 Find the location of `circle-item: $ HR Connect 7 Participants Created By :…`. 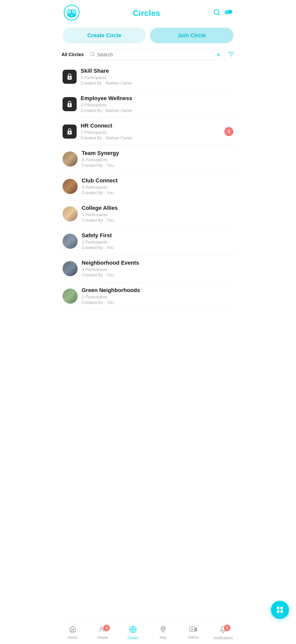

circle-item: $ HR Connect 7 Participants Created By :… is located at coordinates (148, 132).